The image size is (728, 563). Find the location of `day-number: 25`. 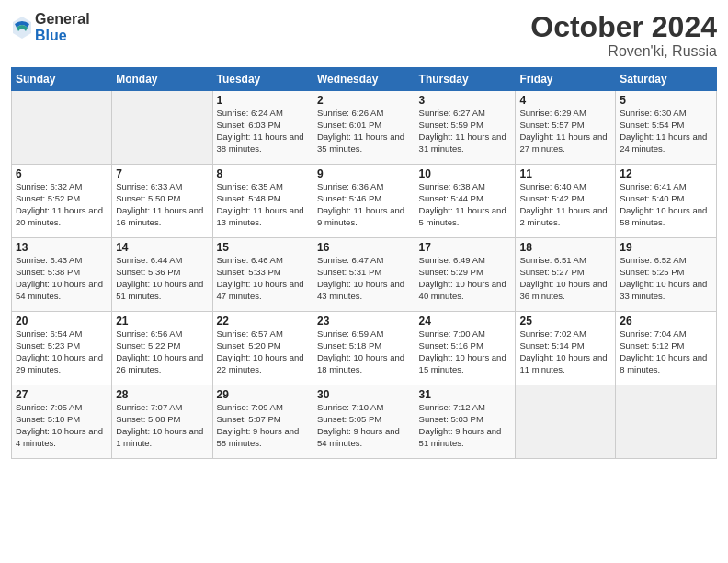

day-number: 25 is located at coordinates (565, 321).